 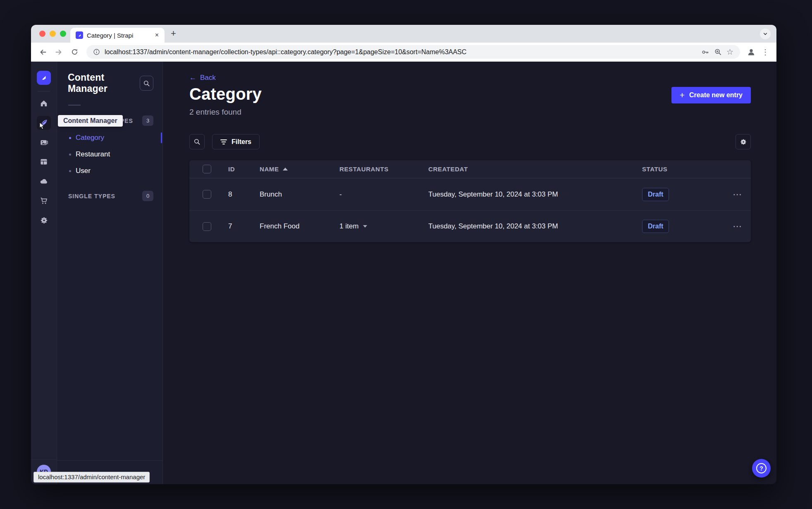 What do you see at coordinates (349, 226) in the screenshot?
I see `restaurants-count-label: 1 item` at bounding box center [349, 226].